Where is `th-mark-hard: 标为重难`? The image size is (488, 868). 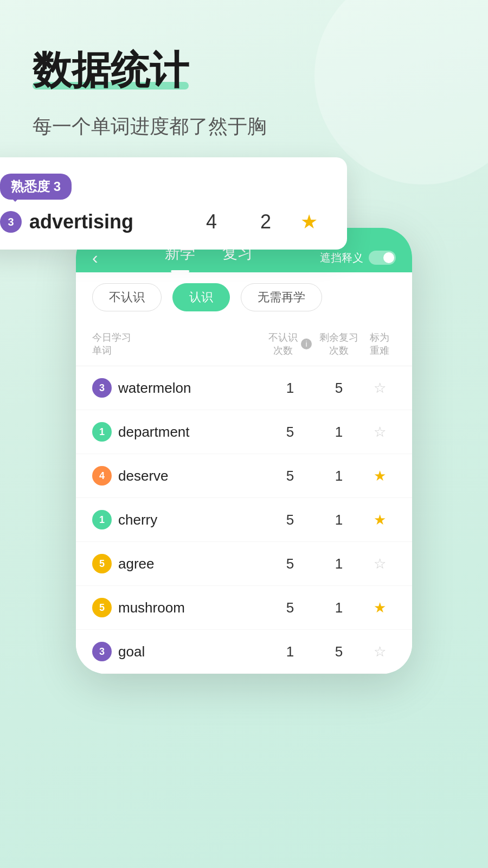
th-mark-hard: 标为重难 is located at coordinates (380, 344).